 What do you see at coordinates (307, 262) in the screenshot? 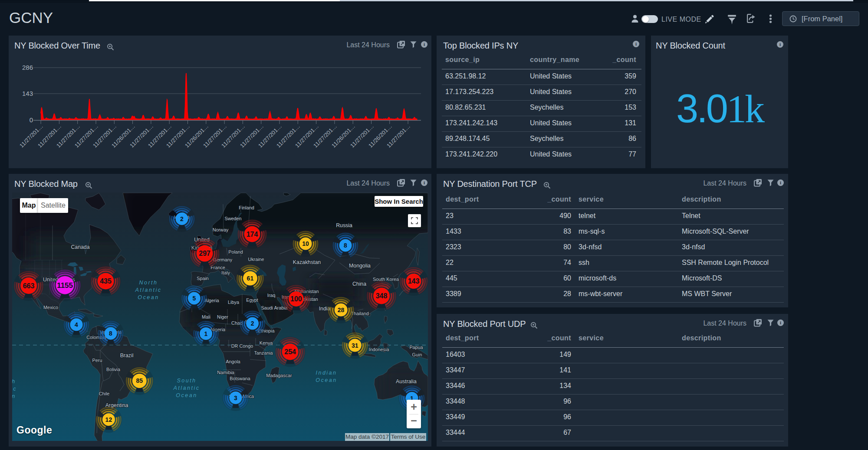
I see `svg-text: Kazakhstan` at bounding box center [307, 262].